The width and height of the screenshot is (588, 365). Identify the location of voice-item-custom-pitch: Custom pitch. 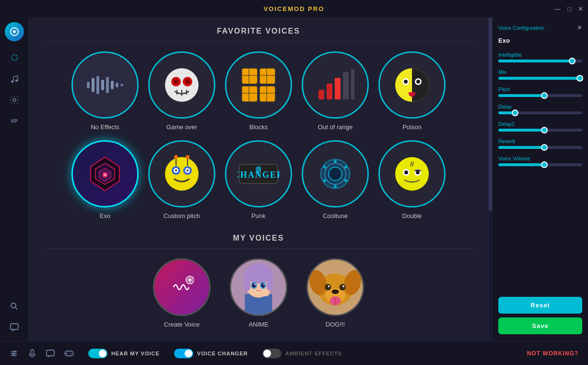
(182, 180).